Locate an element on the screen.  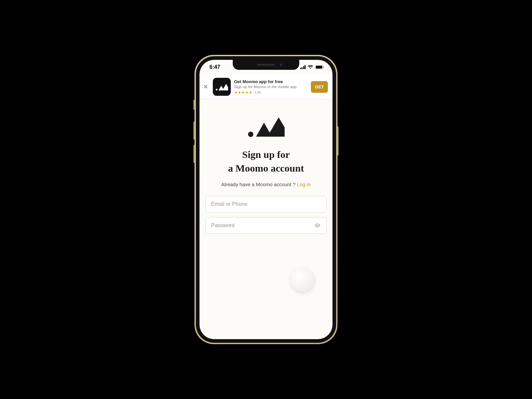
banner-title: Get Moomo app for free is located at coordinates (271, 82).